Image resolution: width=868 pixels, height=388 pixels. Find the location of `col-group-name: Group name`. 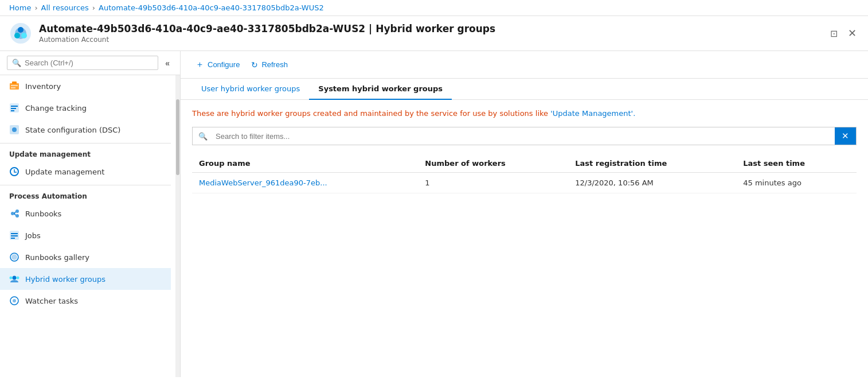

col-group-name: Group name is located at coordinates (305, 164).